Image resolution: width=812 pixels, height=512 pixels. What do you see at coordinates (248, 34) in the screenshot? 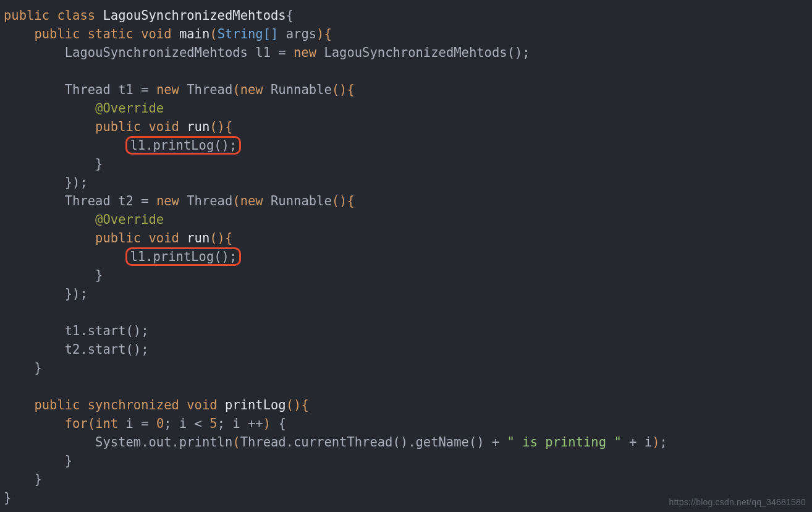
I see `type-string: String[]` at bounding box center [248, 34].